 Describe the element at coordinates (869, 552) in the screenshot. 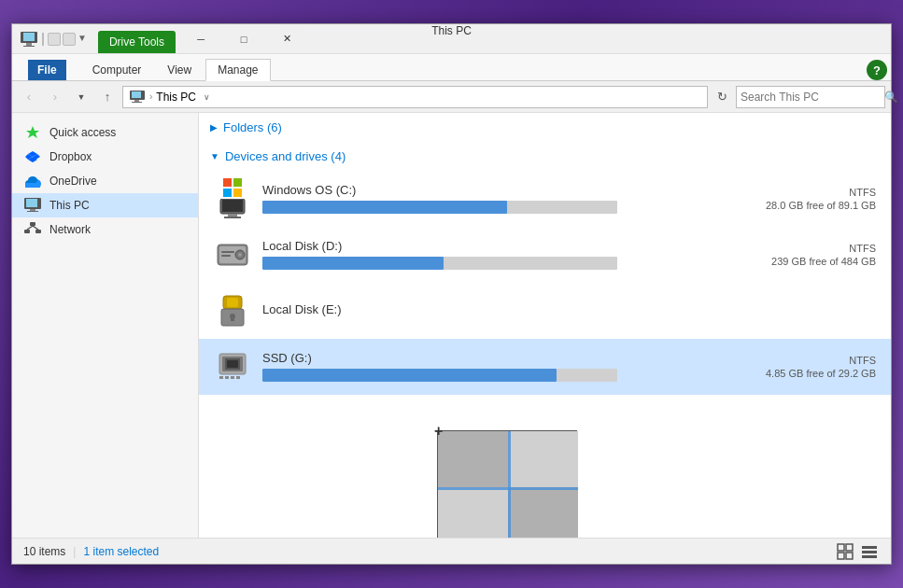

I see `view-list-button` at that location.